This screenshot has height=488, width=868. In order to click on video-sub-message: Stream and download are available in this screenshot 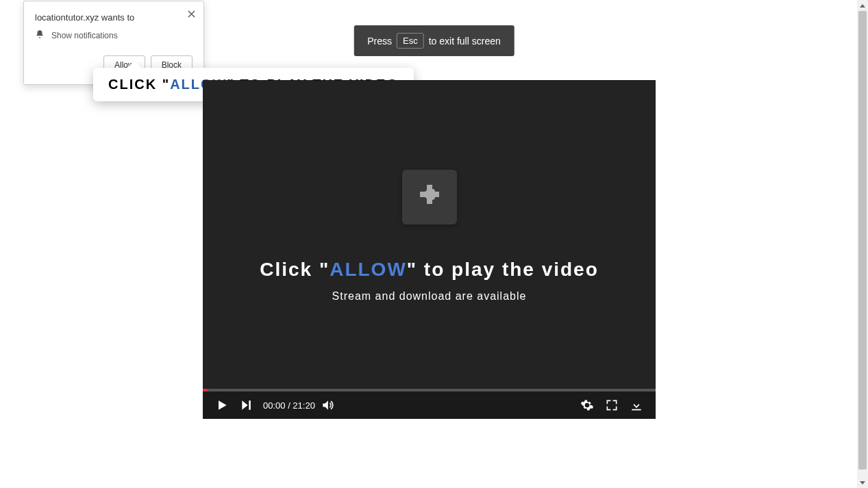, I will do `click(430, 296)`.